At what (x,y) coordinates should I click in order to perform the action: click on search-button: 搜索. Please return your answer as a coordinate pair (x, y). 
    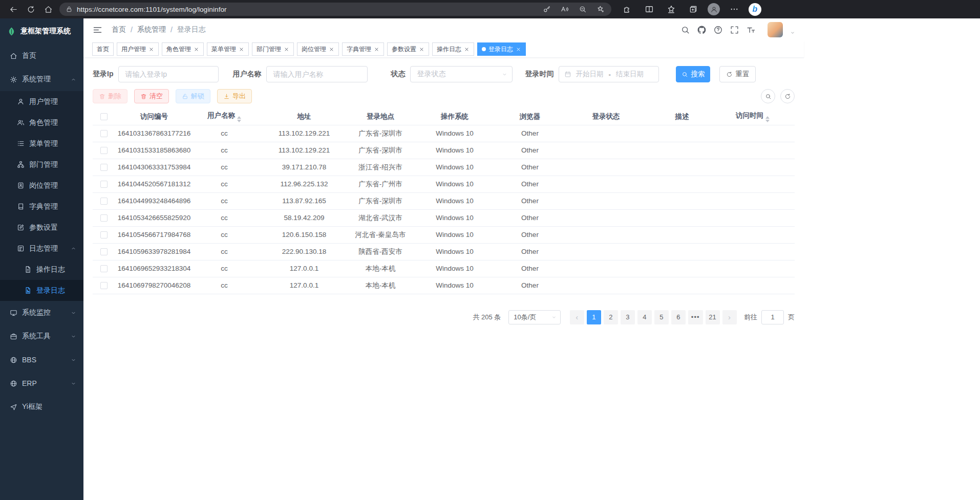
    Looking at the image, I should click on (693, 74).